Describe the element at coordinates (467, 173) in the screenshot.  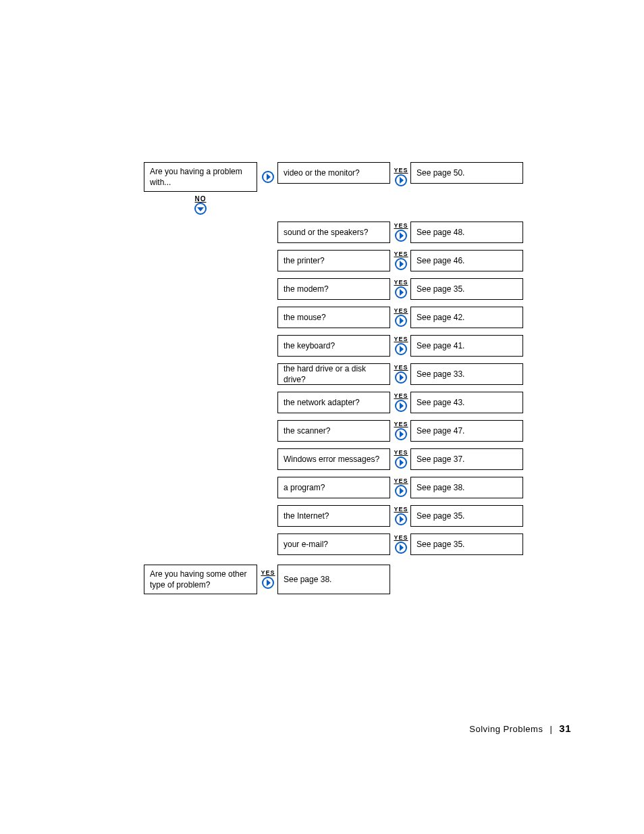
I see `answer-box: See page 50.` at that location.